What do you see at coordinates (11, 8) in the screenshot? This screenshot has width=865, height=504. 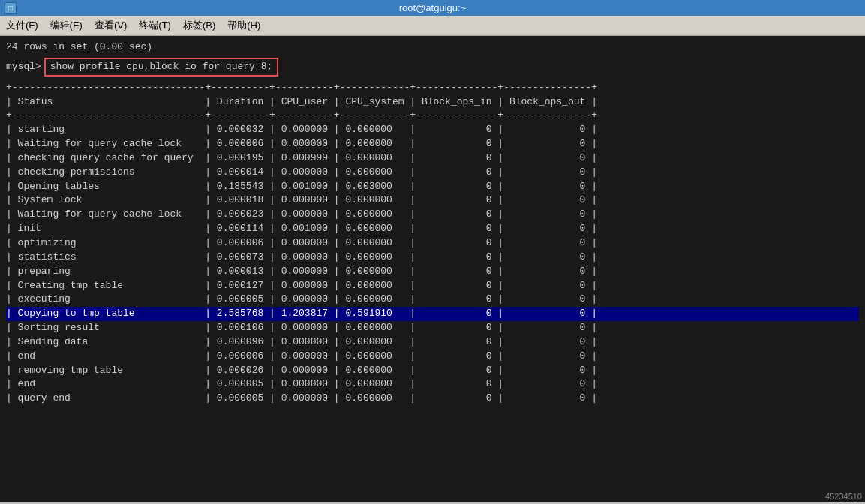 I see `window-icon: □` at bounding box center [11, 8].